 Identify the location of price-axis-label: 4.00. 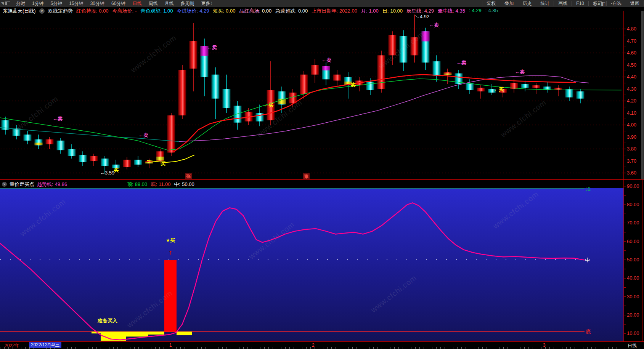
(631, 125).